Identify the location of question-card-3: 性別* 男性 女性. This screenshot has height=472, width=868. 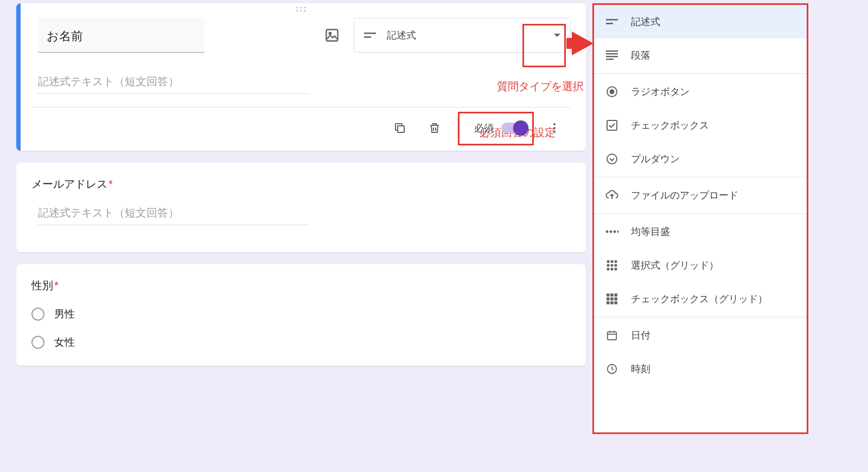
(301, 315).